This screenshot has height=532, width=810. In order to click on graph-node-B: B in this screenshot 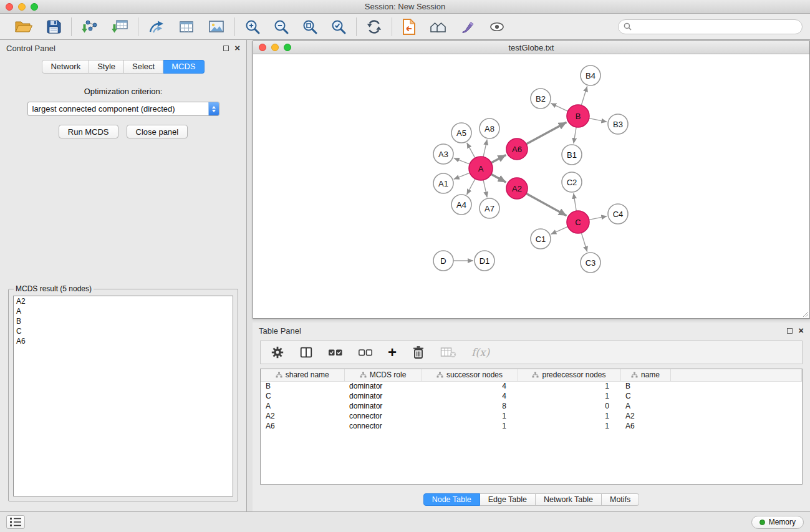, I will do `click(578, 116)`.